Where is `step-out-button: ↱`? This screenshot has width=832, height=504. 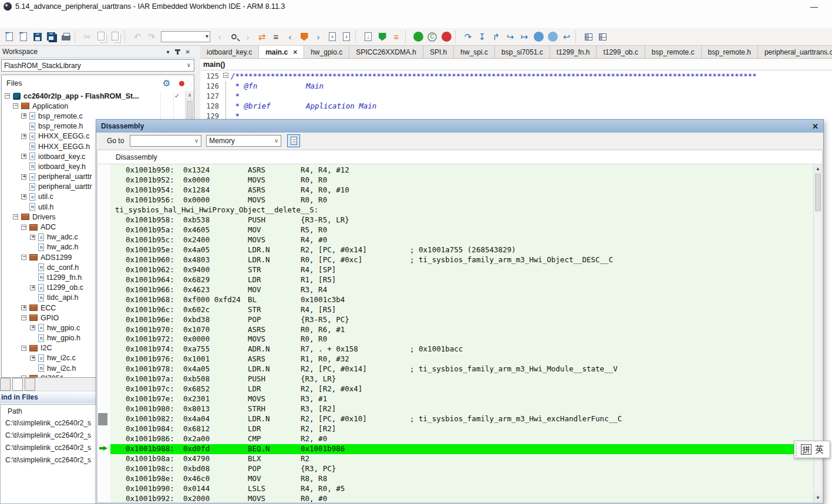
step-out-button: ↱ is located at coordinates (496, 37).